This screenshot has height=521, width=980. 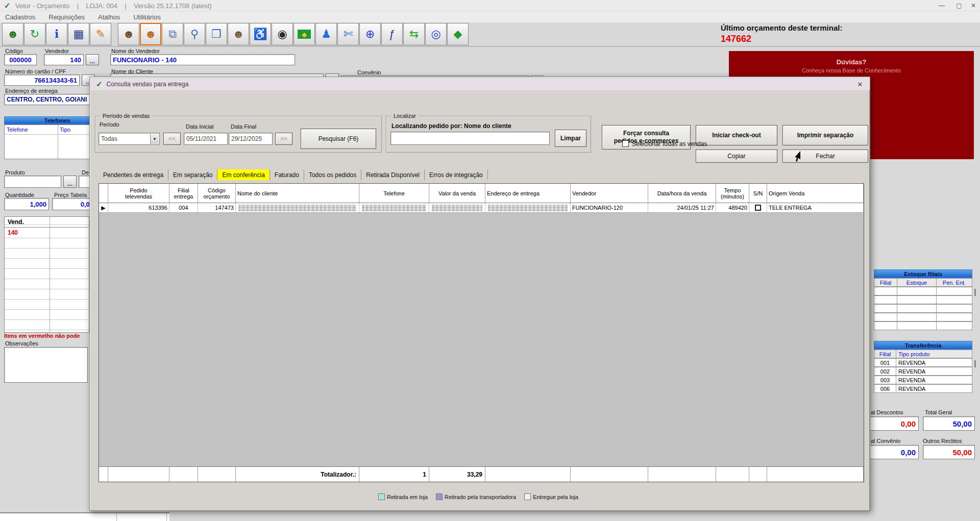 What do you see at coordinates (139, 196) in the screenshot?
I see `grid-header-text: televendas` at bounding box center [139, 196].